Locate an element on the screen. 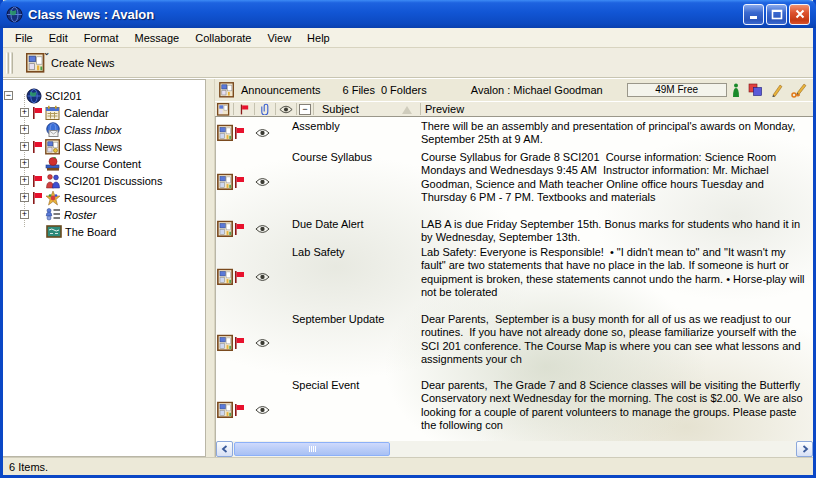 Image resolution: width=816 pixels, height=478 pixels. message-subject: Special Event is located at coordinates (353, 385).